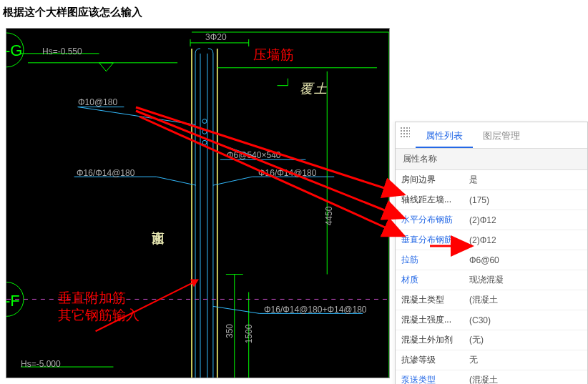  Describe the element at coordinates (429, 340) in the screenshot. I see `prop-key: 混凝土外加剂` at that location.